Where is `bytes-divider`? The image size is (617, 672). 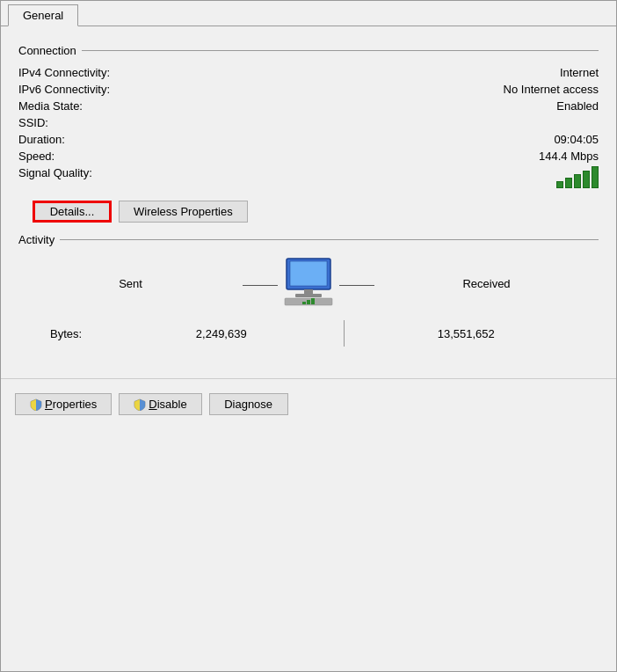
bytes-divider is located at coordinates (345, 333).